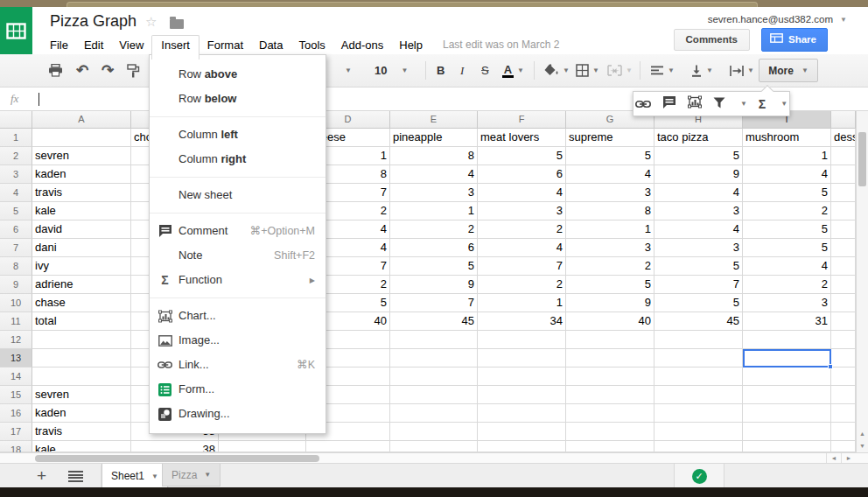  Describe the element at coordinates (522, 432) in the screenshot. I see `cell-F17` at that location.